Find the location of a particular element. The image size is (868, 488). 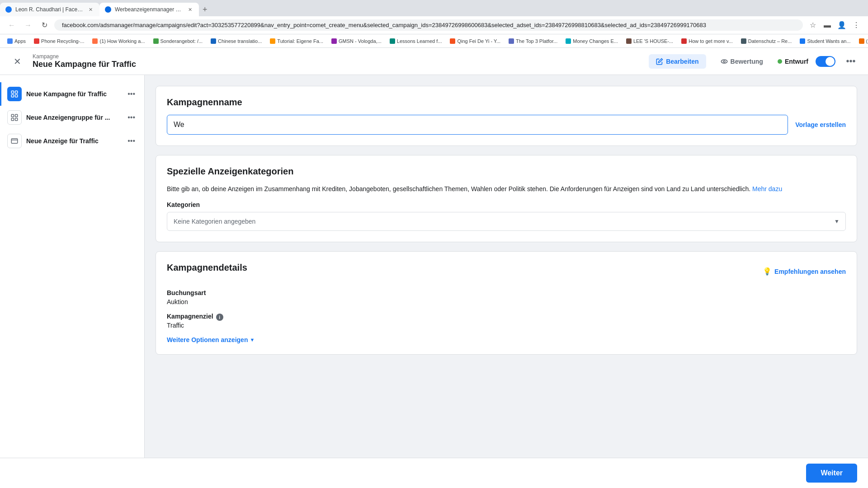

bookmark-1-icon is located at coordinates (37, 41).